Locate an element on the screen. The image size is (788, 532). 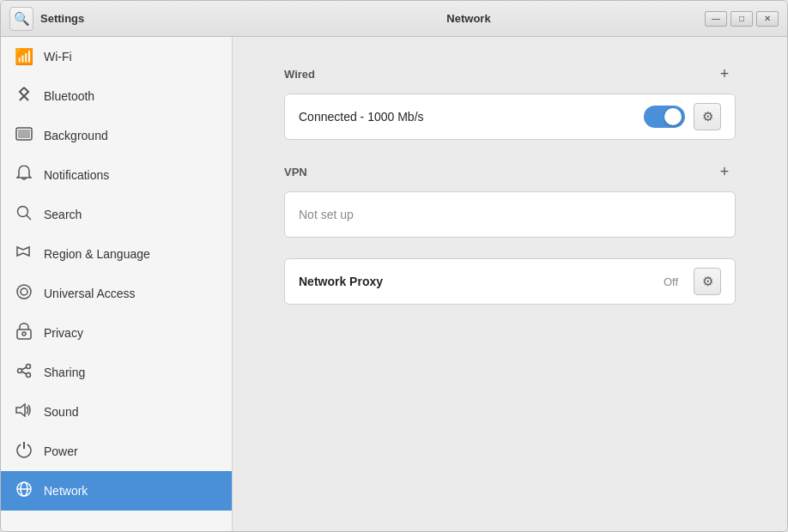
minimize-icon: — is located at coordinates (716, 19).